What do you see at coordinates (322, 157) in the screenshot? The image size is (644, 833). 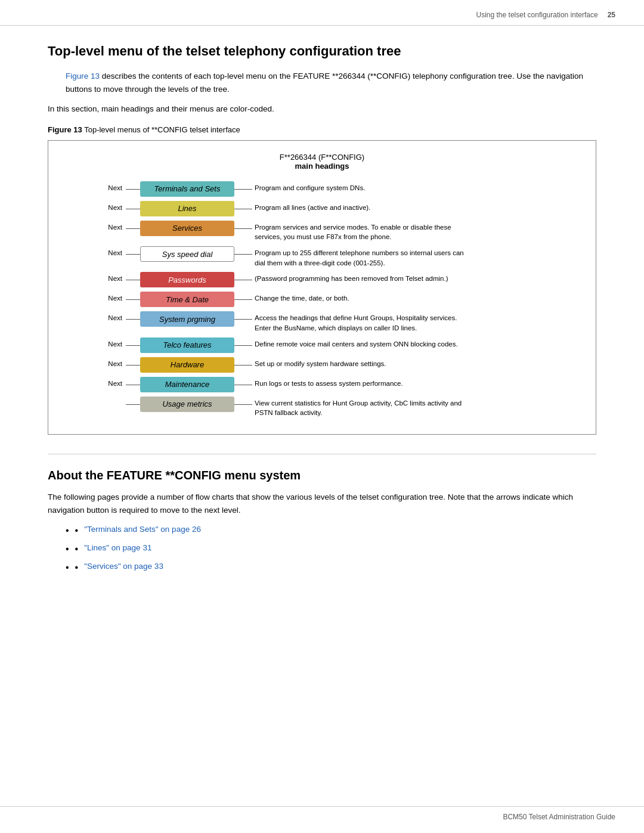 I see `fig-title: F**266344 (F**CONFIG)` at bounding box center [322, 157].